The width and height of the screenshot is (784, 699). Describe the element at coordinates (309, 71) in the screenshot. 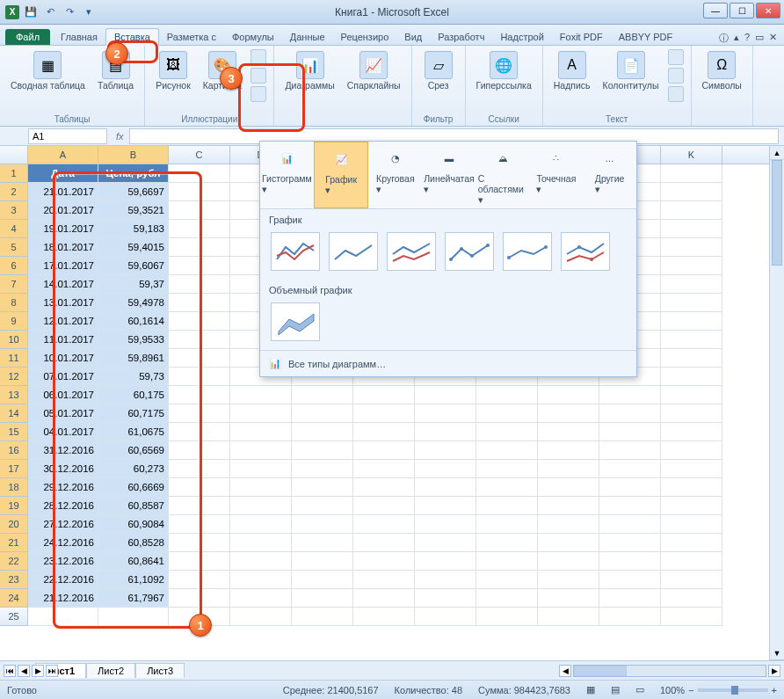

I see `charts-button: 📊Диаграммы` at that location.